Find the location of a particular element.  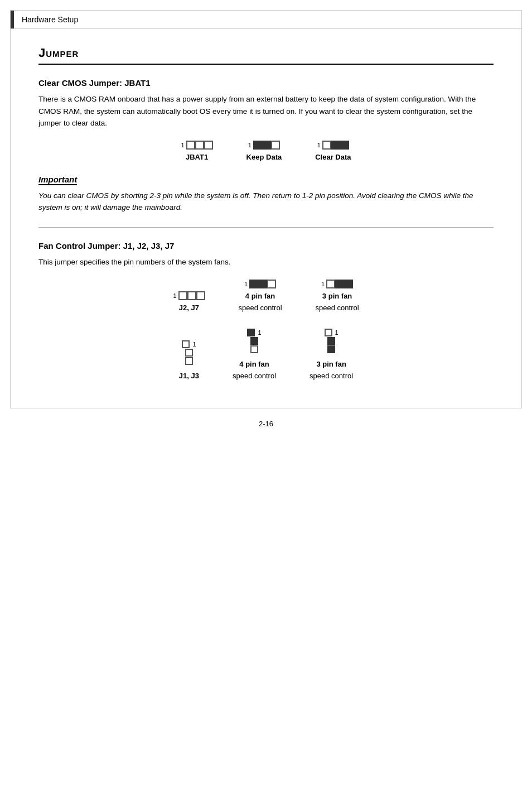

fan-bottom-diagram-row: 1 J1, J3 1 is located at coordinates (266, 354).